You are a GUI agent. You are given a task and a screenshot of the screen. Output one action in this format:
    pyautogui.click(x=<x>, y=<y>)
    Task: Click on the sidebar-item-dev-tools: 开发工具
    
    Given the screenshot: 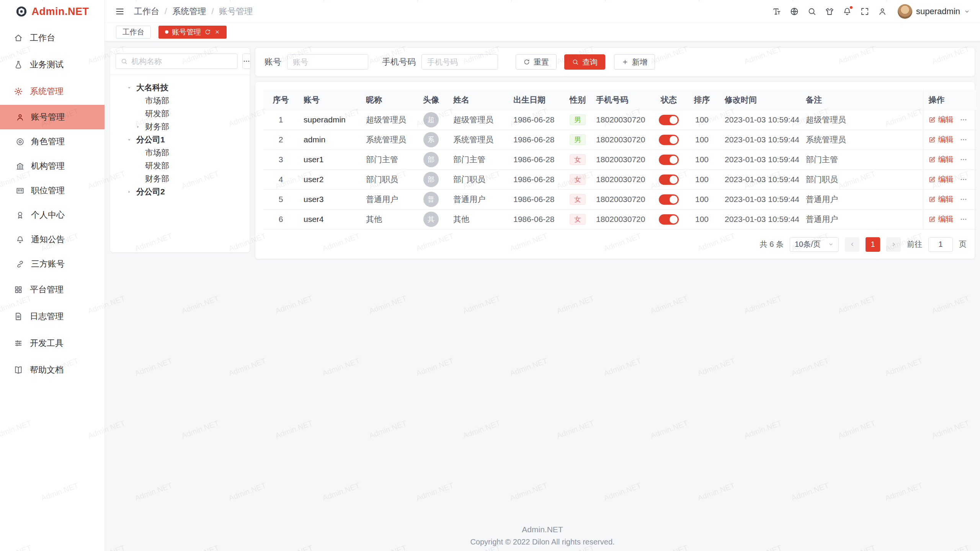 What is the action you would take?
    pyautogui.click(x=52, y=343)
    